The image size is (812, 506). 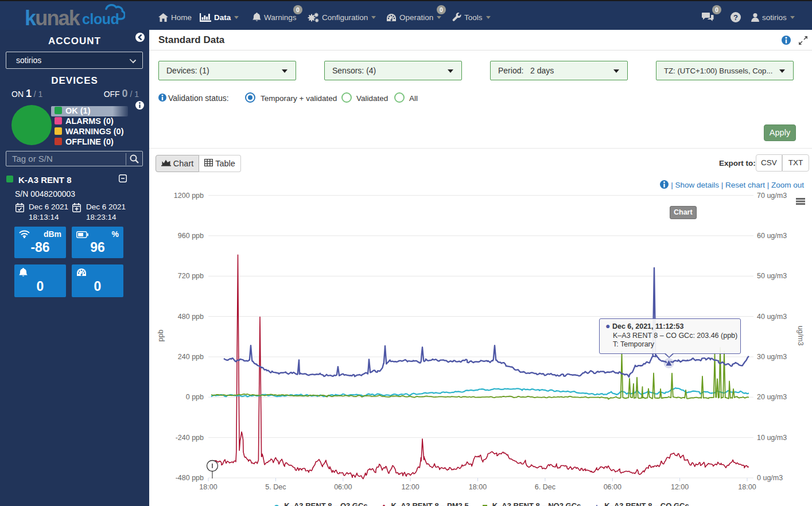 What do you see at coordinates (189, 196) in the screenshot?
I see `svg-text: 1200 ppb` at bounding box center [189, 196].